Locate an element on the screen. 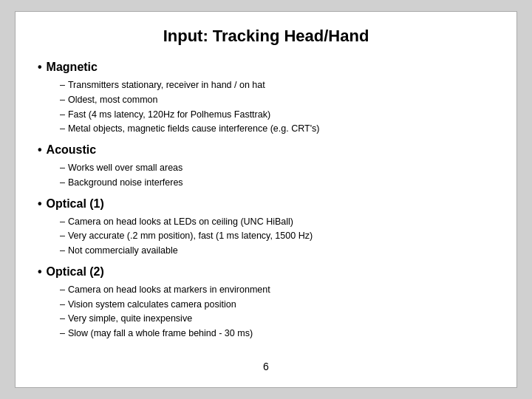  list-item-text: Works well over small areas is located at coordinates (126, 168).